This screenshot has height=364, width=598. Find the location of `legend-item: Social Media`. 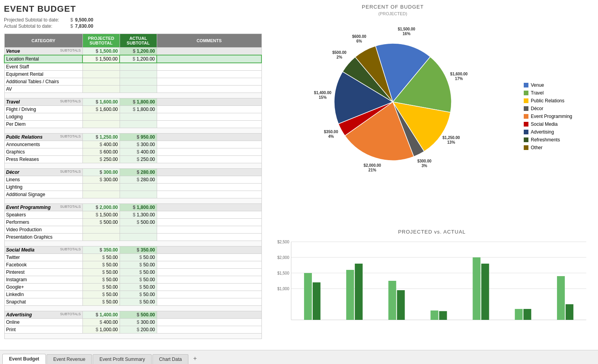

legend-item: Social Media is located at coordinates (559, 124).